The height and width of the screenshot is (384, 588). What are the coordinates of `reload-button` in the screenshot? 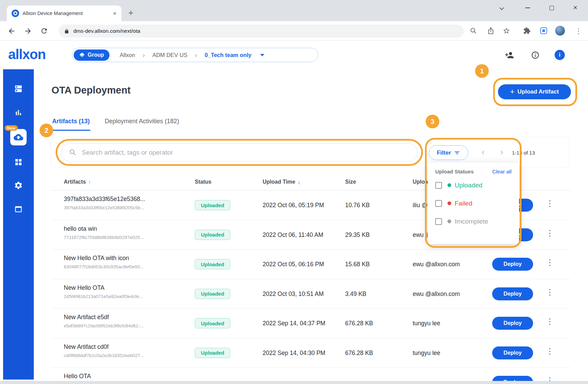 It's located at (44, 31).